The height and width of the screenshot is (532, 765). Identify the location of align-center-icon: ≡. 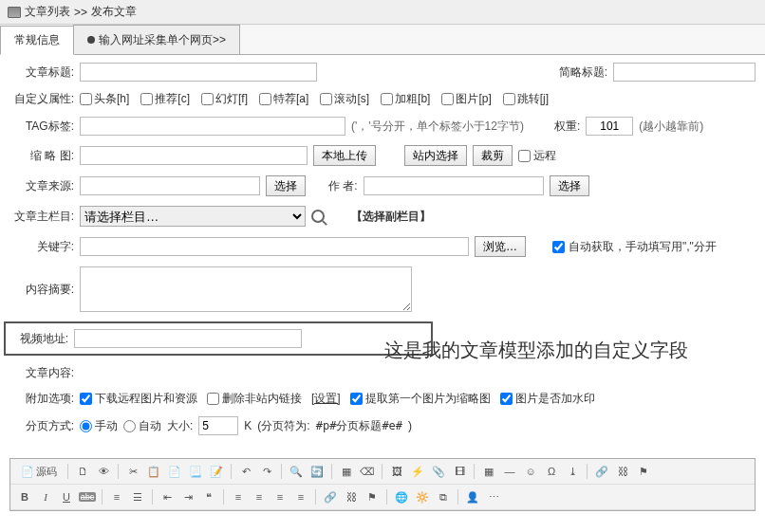
(259, 497).